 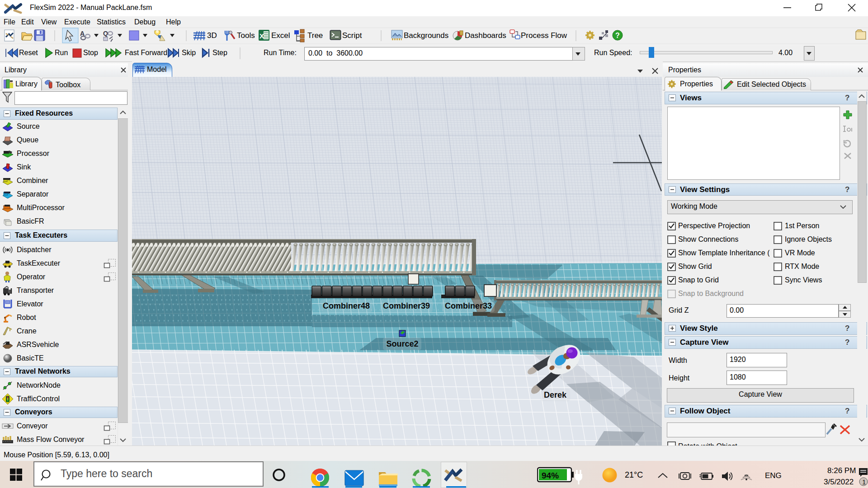 I want to click on svg-text: Source2, so click(x=402, y=344).